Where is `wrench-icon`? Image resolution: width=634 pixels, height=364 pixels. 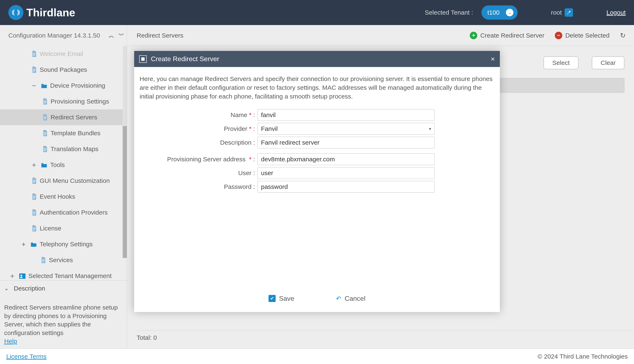 wrench-icon is located at coordinates (569, 12).